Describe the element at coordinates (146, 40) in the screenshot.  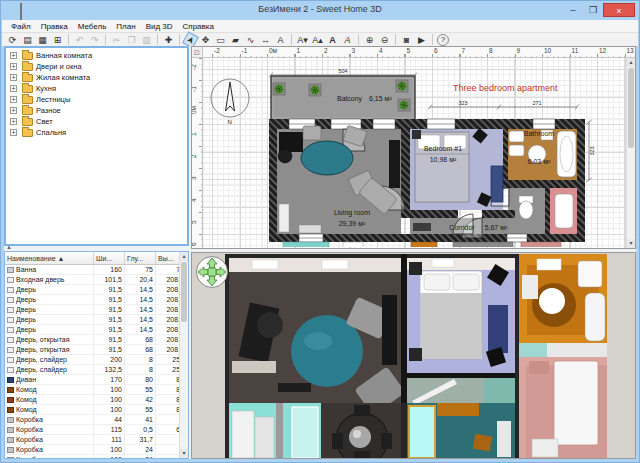
I see `paste-button: ▥` at that location.